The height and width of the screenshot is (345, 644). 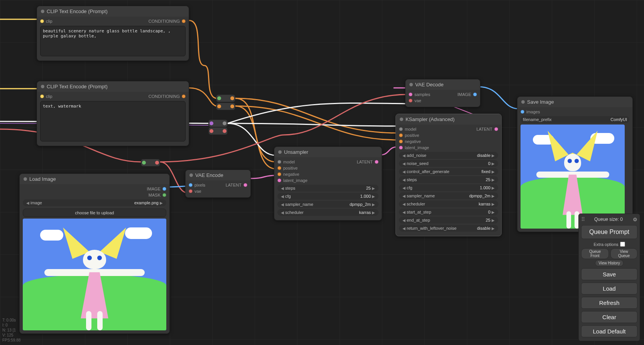 I want to click on node-vae-decode: VAE Decode samplesIMAGE vae, so click(x=443, y=93).